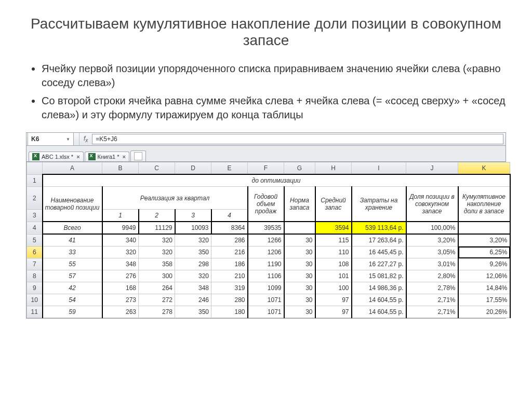 The image size is (532, 398). What do you see at coordinates (138, 156) in the screenshot?
I see `new-tab` at bounding box center [138, 156].